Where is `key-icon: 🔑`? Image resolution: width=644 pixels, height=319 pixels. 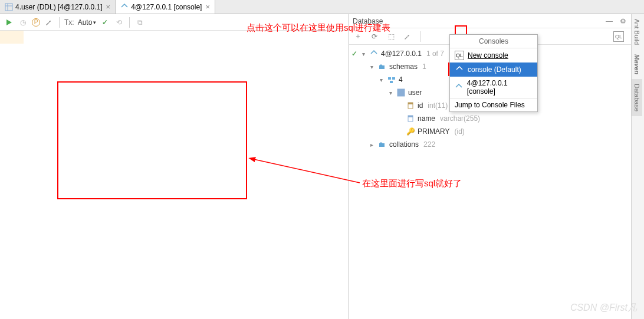 key-icon: 🔑 is located at coordinates (410, 131).